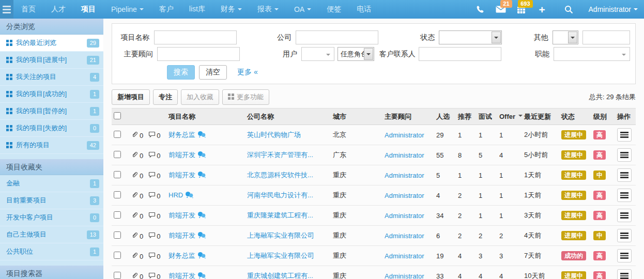  I want to click on sidebar-item: 公共职位1, so click(52, 252).